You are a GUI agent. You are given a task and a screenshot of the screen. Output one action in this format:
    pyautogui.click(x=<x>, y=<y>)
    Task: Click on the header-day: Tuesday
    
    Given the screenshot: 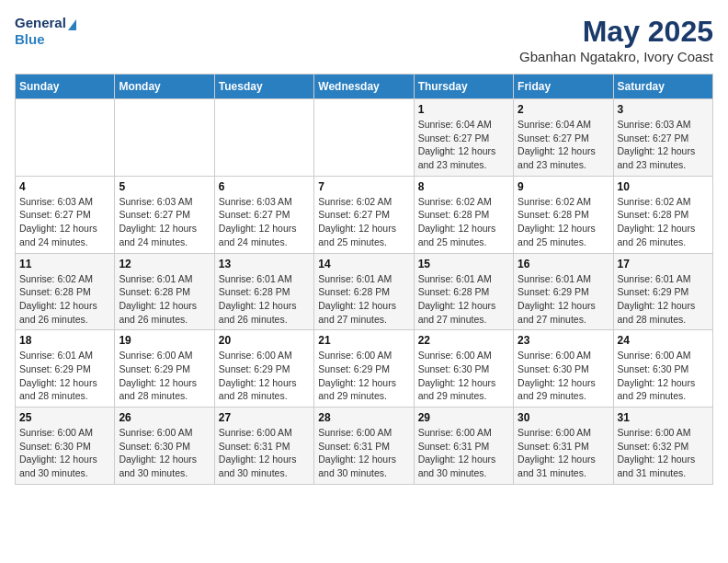 What is the action you would take?
    pyautogui.click(x=264, y=86)
    